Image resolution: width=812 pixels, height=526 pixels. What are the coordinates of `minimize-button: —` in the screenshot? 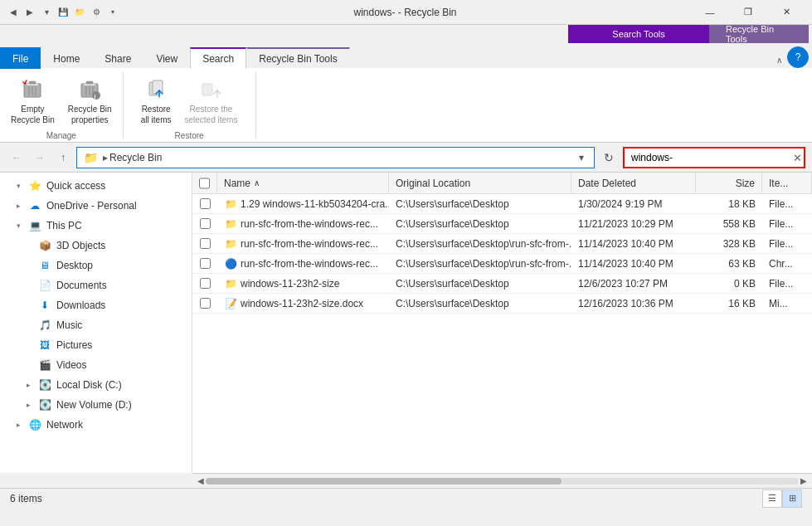 It's located at (710, 12).